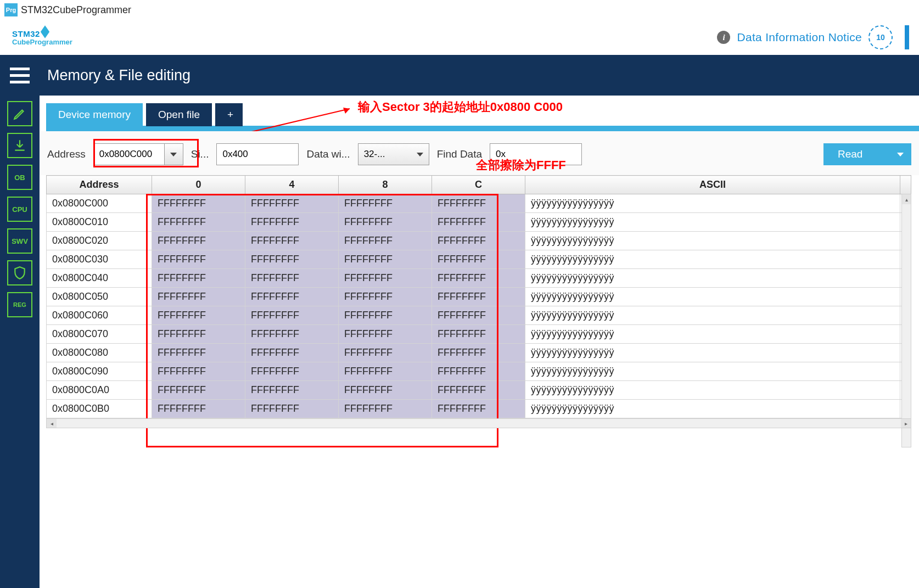  What do you see at coordinates (52, 423) in the screenshot?
I see `scroll-left-icon: ◂` at bounding box center [52, 423].